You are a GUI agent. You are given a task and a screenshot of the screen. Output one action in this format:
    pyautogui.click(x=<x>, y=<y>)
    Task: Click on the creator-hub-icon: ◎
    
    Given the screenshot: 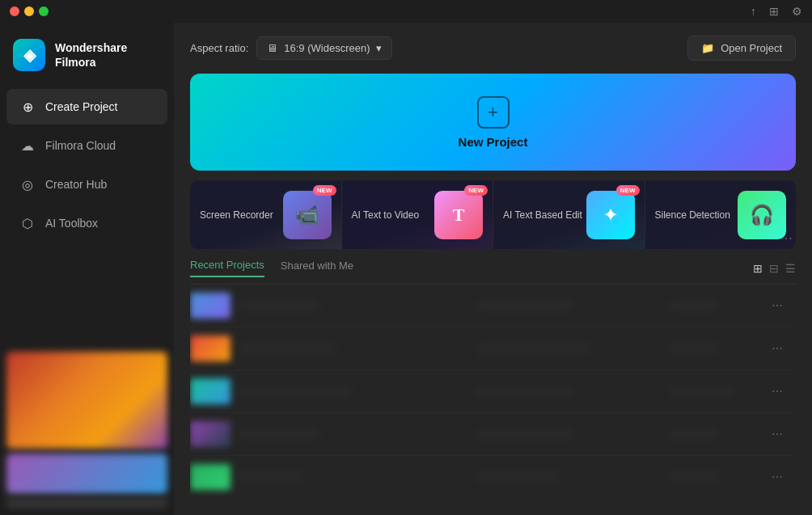 What is the action you would take?
    pyautogui.click(x=27, y=184)
    